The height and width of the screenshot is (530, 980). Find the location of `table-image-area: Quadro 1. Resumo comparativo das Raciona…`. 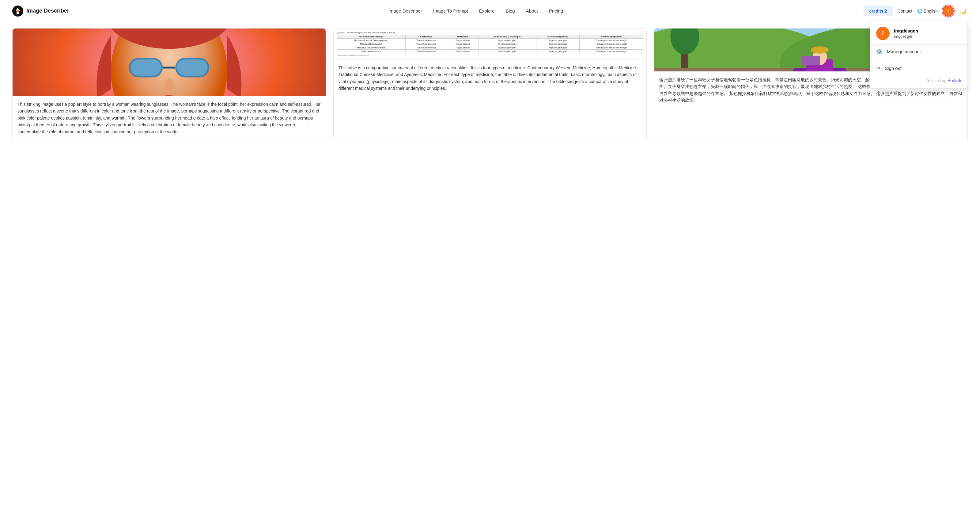

table-image-area: Quadro 1. Resumo comparativo das Raciona… is located at coordinates (490, 44).